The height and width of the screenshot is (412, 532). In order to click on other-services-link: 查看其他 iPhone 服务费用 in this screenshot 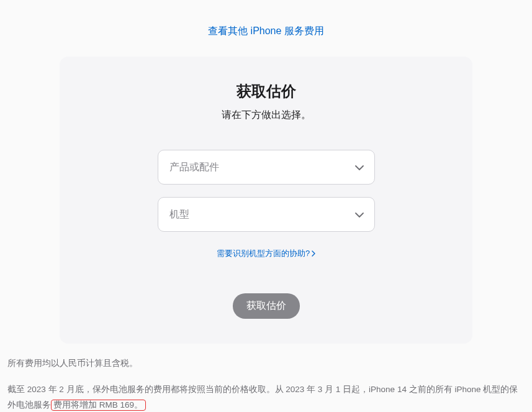, I will do `click(266, 31)`.